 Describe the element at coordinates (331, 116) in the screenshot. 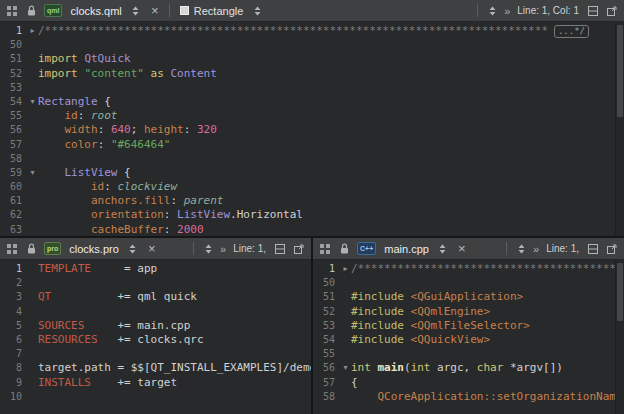

I see `code-text: id: root` at that location.